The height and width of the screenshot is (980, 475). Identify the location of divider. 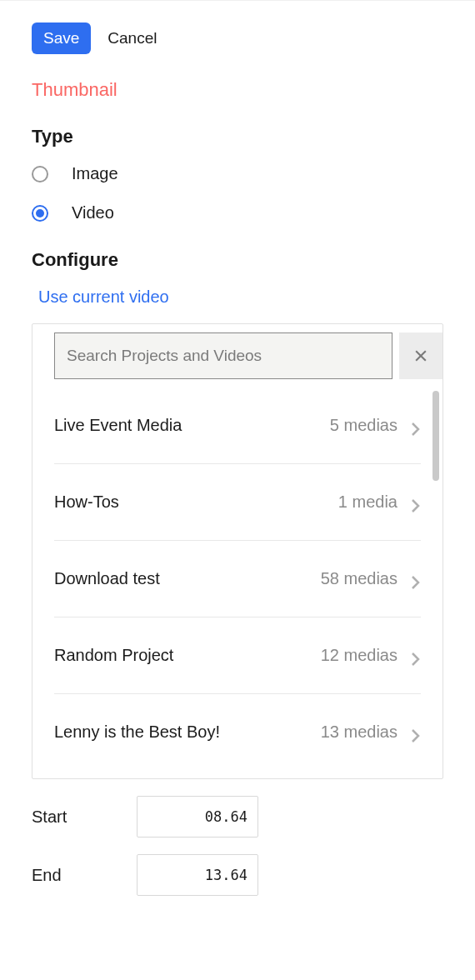
(238, 0).